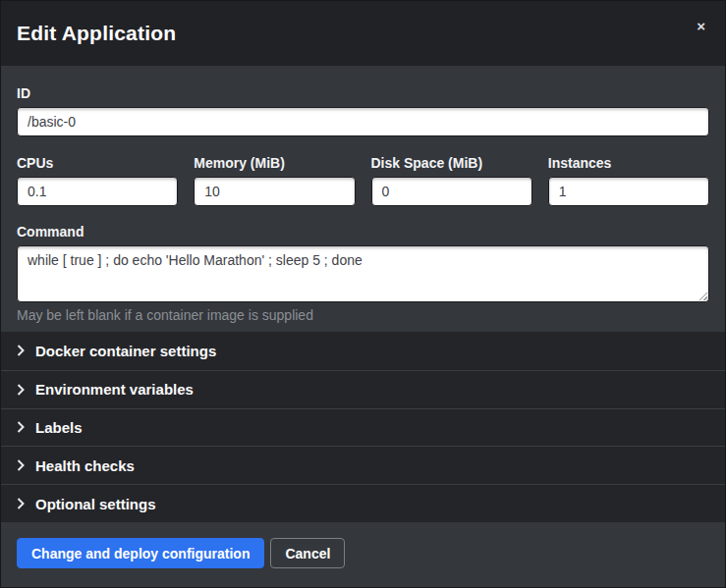  I want to click on cpus-input, so click(97, 191).